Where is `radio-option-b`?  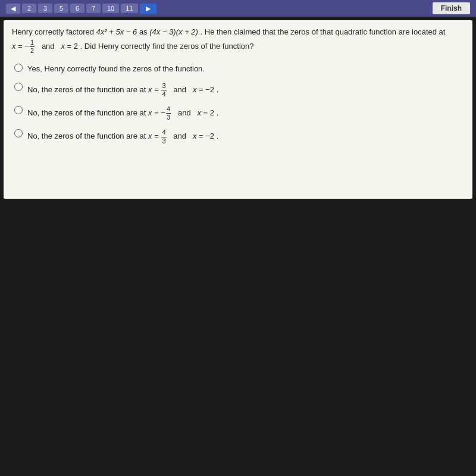
radio-option-b is located at coordinates (18, 87).